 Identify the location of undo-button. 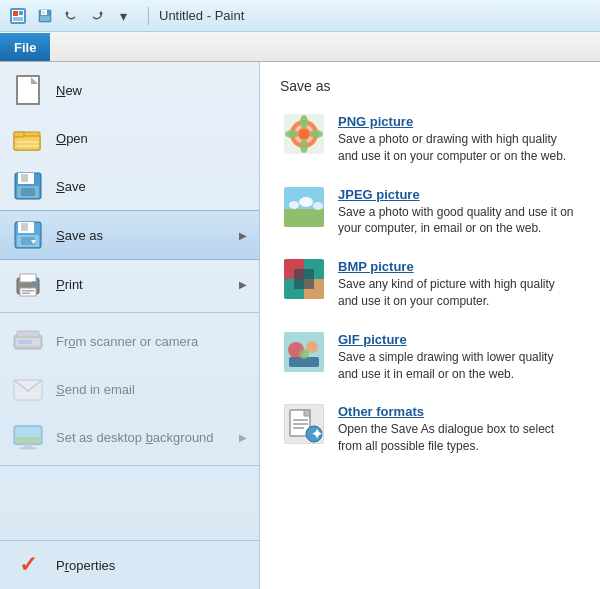
(71, 16).